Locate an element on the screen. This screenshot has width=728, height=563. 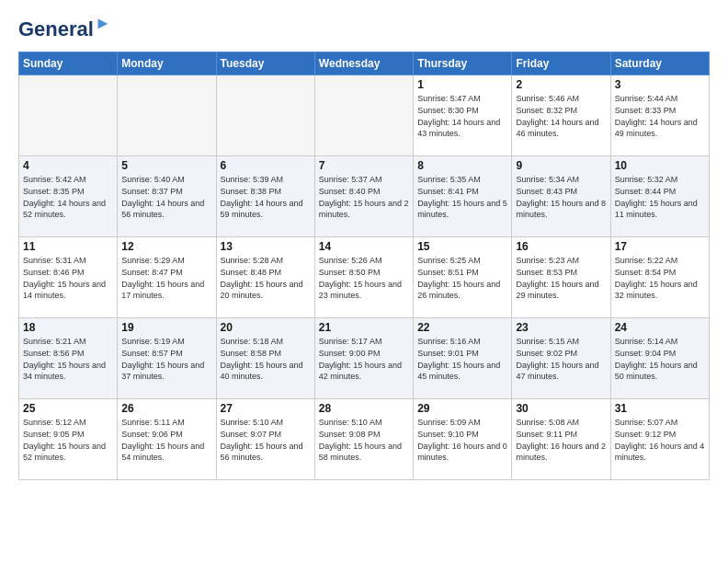
day-info: Sunrise: 5:39 AMSunset: 8:38 PMDaylight:… is located at coordinates (266, 197).